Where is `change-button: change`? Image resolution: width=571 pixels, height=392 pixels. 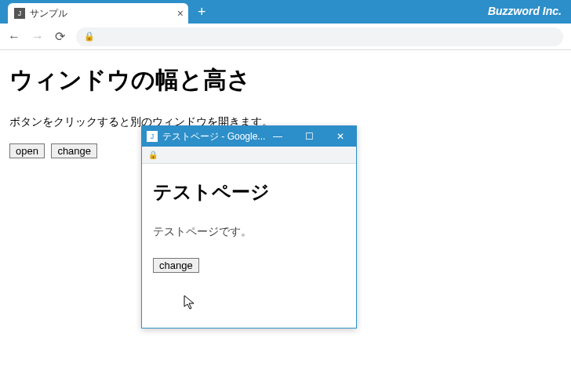 change-button: change is located at coordinates (74, 151).